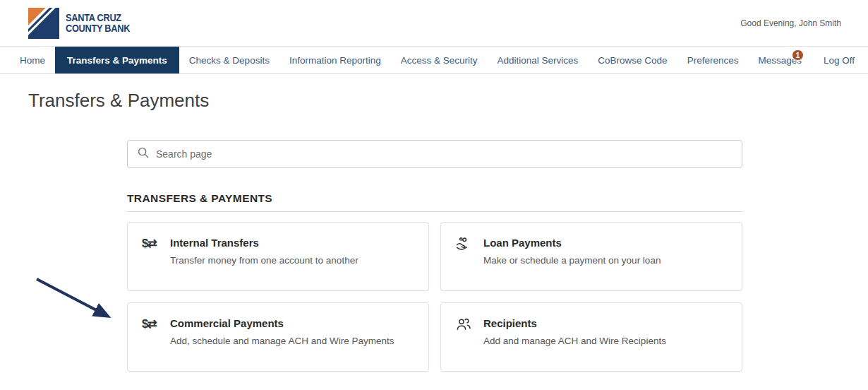 The image size is (868, 390). What do you see at coordinates (572, 243) in the screenshot?
I see `card-title: Loan Payments` at bounding box center [572, 243].